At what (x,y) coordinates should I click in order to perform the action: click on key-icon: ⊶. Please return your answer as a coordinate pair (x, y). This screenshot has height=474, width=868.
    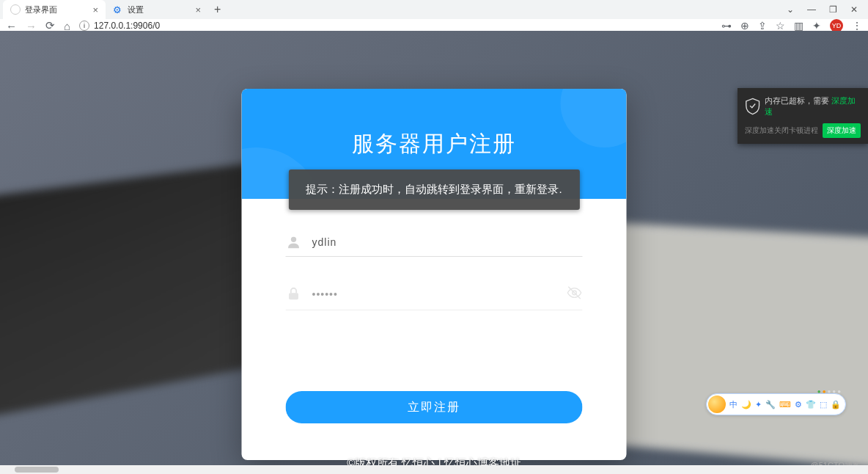
    Looking at the image, I should click on (727, 26).